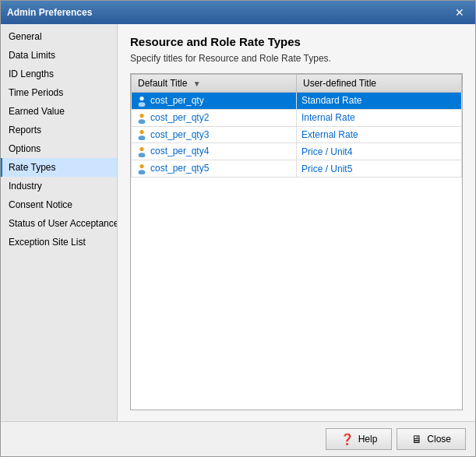 The height and width of the screenshot is (457, 476). Describe the element at coordinates (297, 135) in the screenshot. I see `table-row: cost_per_qty3External Rate` at that location.